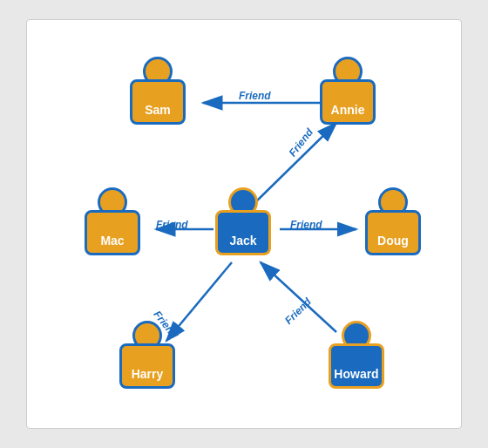  What do you see at coordinates (158, 102) in the screenshot?
I see `body-sam: Sam` at bounding box center [158, 102].